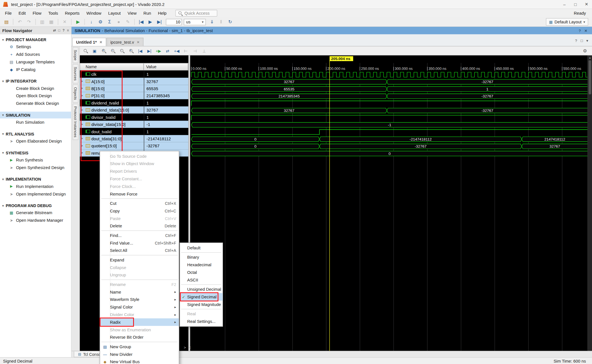 The image size is (592, 364). I want to click on flownav-item-open-elaborated-design: >Open Elaborated Design, so click(36, 141).